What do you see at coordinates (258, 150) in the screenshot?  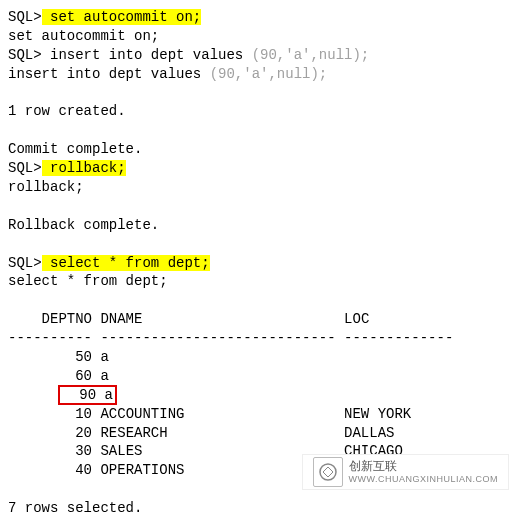 I see `msg-commit: Commit complete.` at bounding box center [258, 150].